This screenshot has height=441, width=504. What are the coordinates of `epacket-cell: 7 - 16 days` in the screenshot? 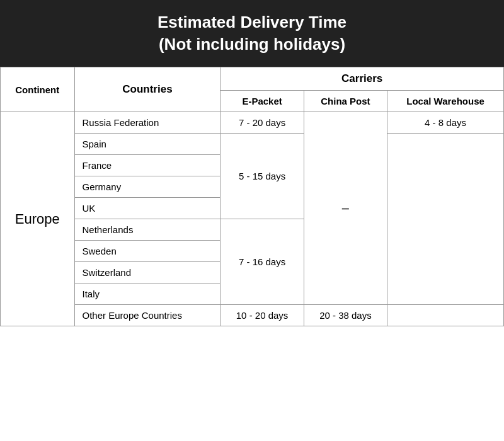 It's located at (262, 262).